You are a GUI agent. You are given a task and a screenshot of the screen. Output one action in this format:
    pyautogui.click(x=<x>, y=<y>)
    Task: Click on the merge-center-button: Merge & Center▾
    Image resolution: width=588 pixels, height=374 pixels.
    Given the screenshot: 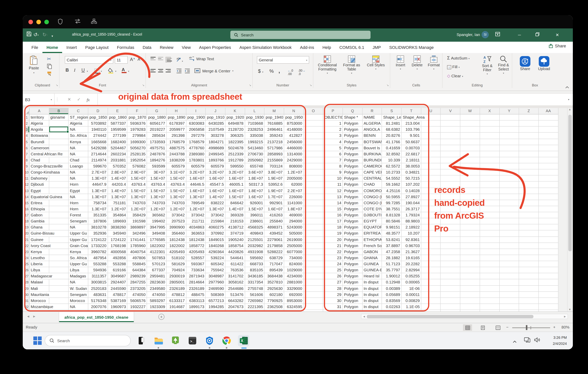 What is the action you would take?
    pyautogui.click(x=214, y=71)
    